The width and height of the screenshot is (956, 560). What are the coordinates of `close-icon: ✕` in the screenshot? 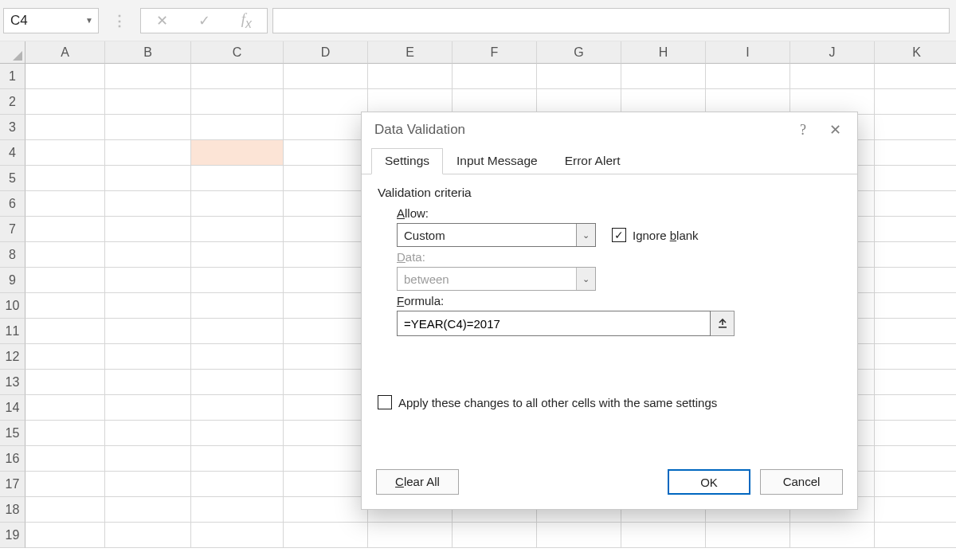 It's located at (835, 130).